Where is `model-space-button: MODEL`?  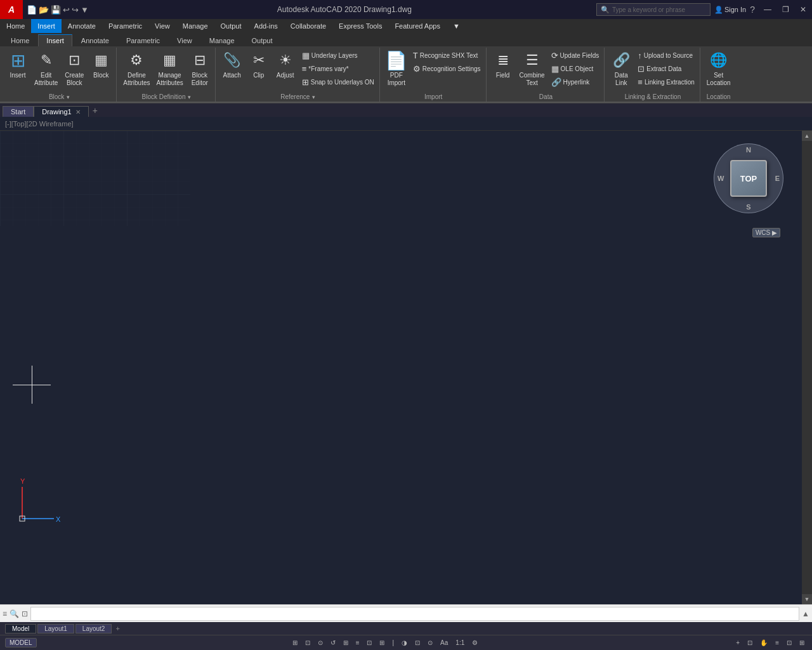 model-space-button: MODEL is located at coordinates (21, 642).